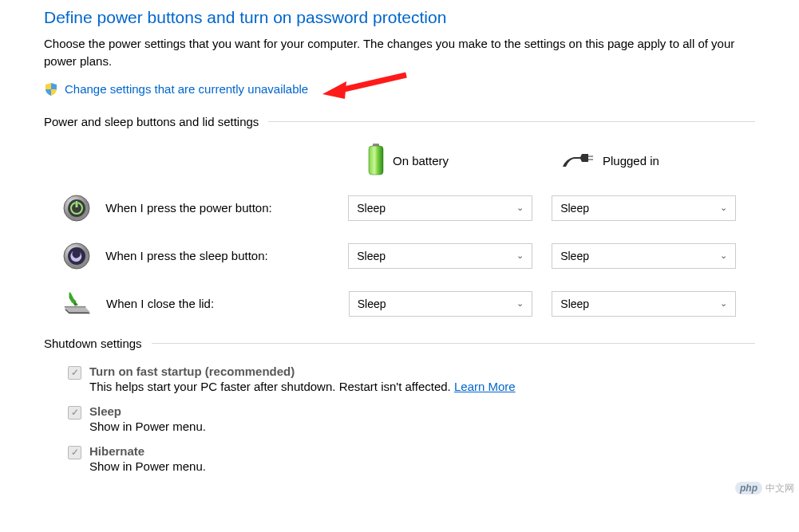 The image size is (799, 532). I want to click on power-sleep-label-text: Power and sleep buttons and lid settings, so click(152, 121).